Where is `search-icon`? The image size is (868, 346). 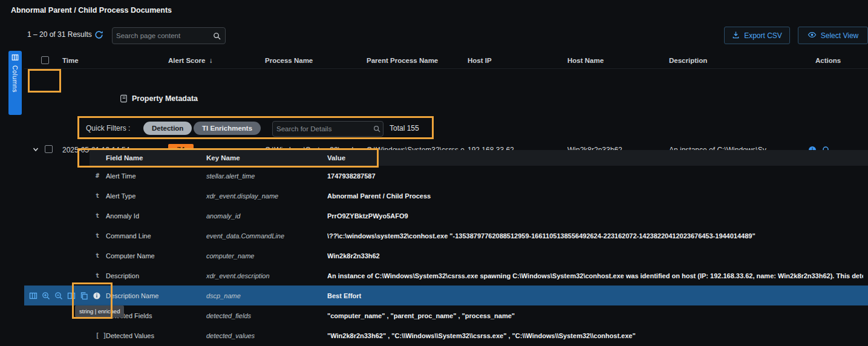
search-icon is located at coordinates (219, 36).